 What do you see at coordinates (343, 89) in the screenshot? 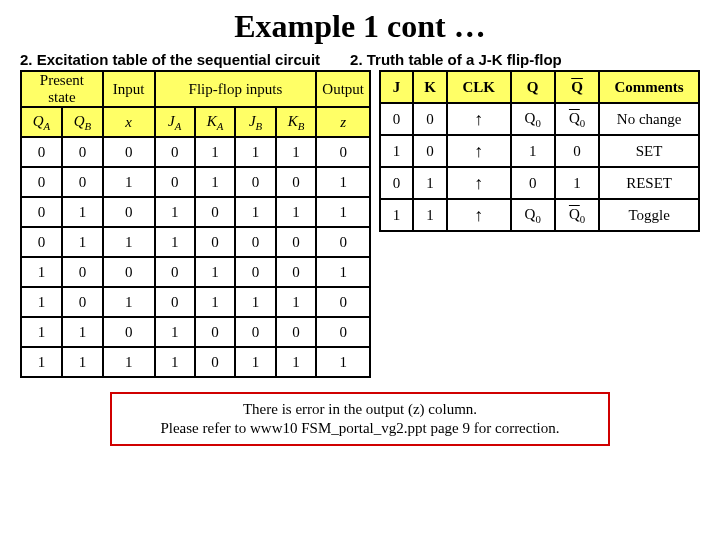
I see `header-output: Output` at bounding box center [343, 89].